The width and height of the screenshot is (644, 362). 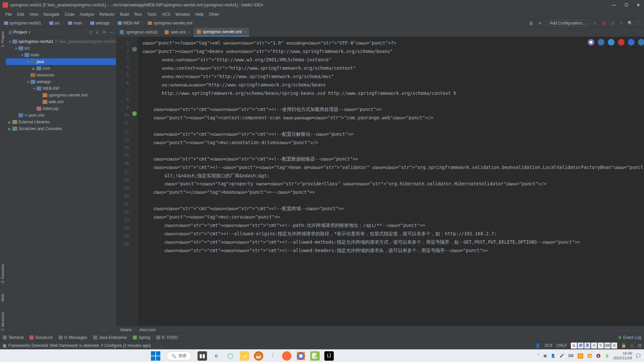 What do you see at coordinates (125, 14) in the screenshot?
I see `menu-build: Build` at bounding box center [125, 14].